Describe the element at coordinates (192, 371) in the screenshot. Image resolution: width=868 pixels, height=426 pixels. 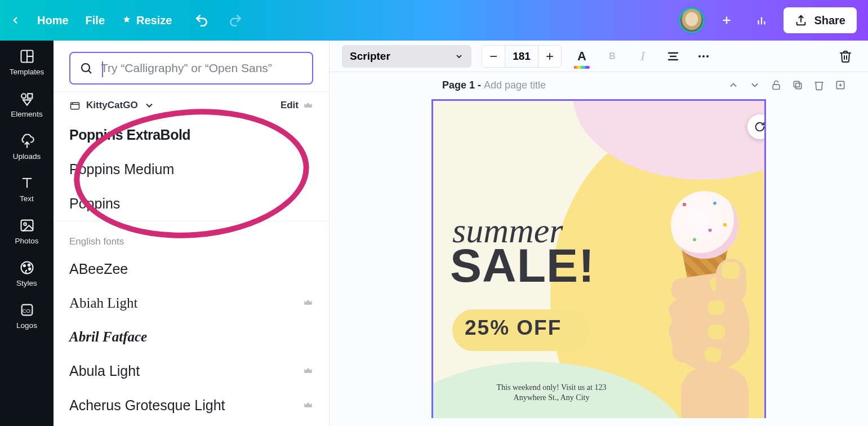
I see `font-option-abula-light: Abula Light` at that location.